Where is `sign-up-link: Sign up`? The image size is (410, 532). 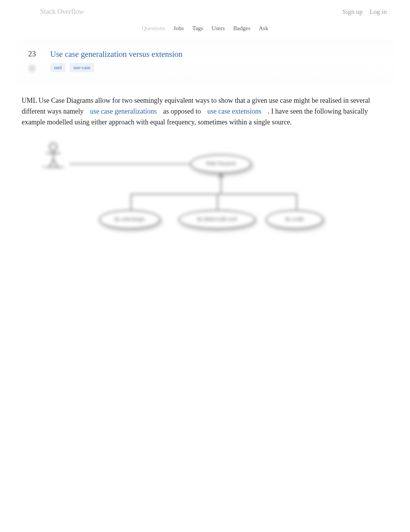 sign-up-link: Sign up is located at coordinates (352, 12).